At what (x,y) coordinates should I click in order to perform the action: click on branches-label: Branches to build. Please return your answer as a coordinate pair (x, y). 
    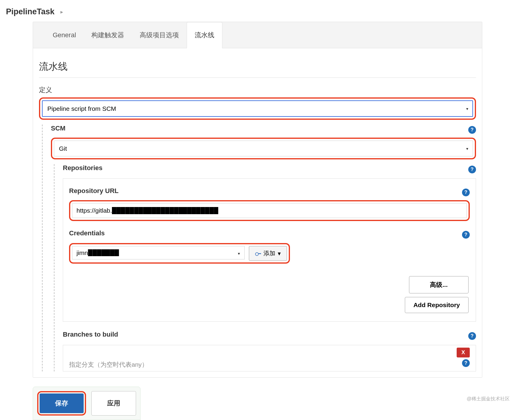
    Looking at the image, I should click on (90, 335).